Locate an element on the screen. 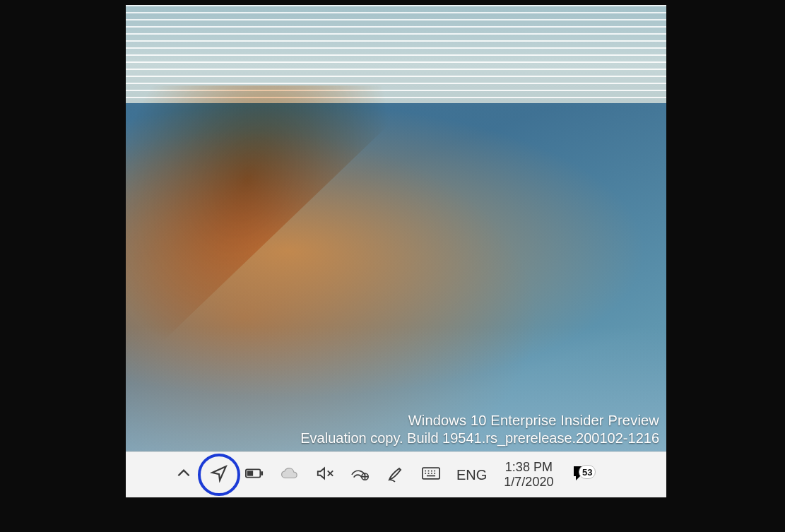 The height and width of the screenshot is (532, 785). tray-overflow-button is located at coordinates (184, 475).